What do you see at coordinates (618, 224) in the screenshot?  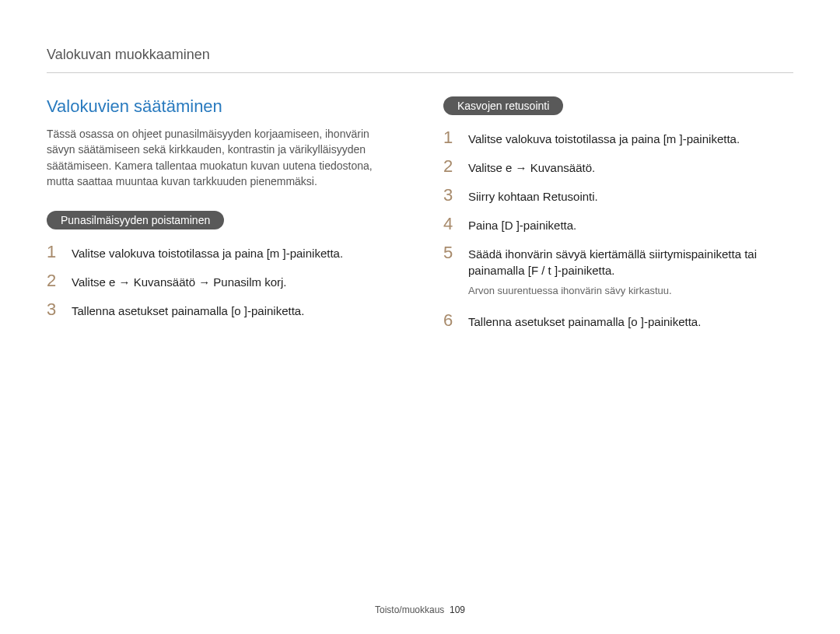 I see `step-item: 4 Paina [D ]-painiketta.` at bounding box center [618, 224].